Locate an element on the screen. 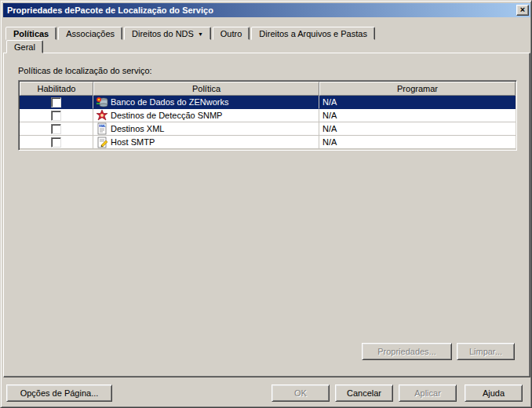  properties-button: Propriedades... is located at coordinates (406, 352).